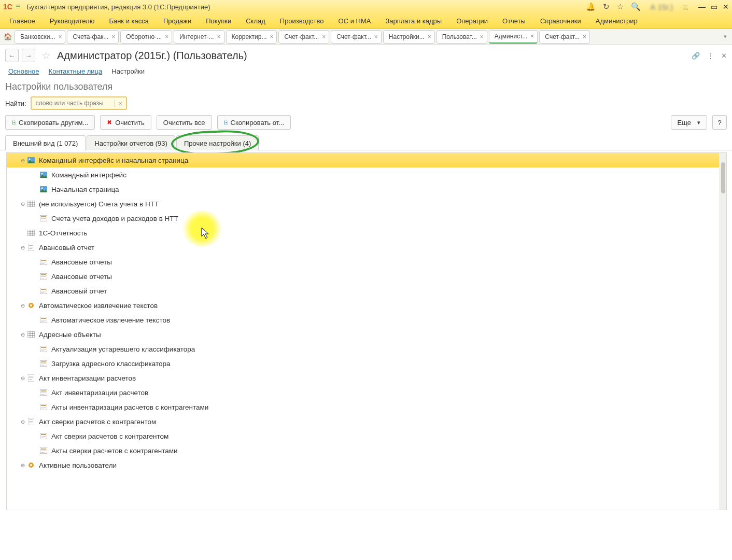 The height and width of the screenshot is (560, 732). I want to click on favorite-star-icon: ☆, so click(46, 55).